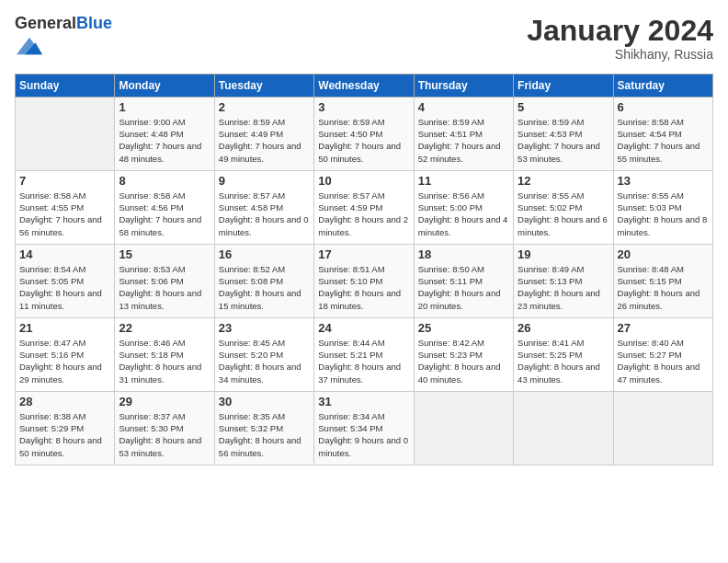  I want to click on column-header-wednesday: Wednesday, so click(364, 85).